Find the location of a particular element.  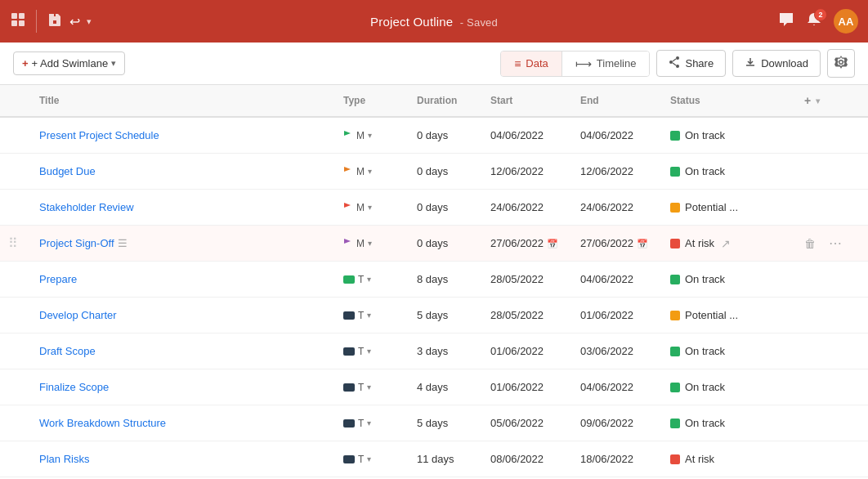

notifications-icon: 2 is located at coordinates (814, 21).